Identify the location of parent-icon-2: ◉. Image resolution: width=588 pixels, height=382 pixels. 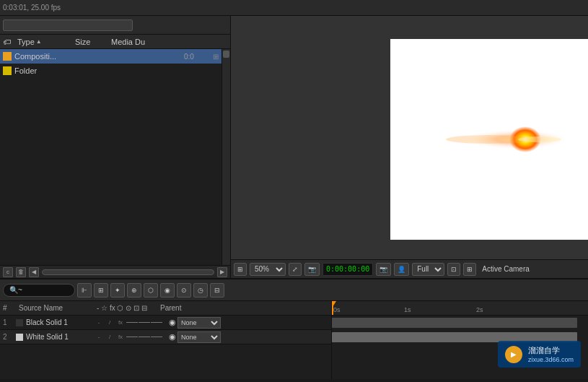
(172, 337).